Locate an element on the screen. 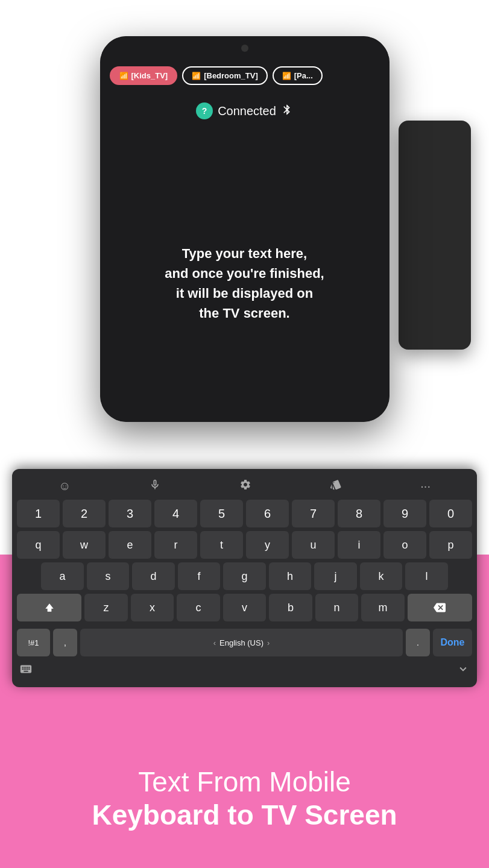  key-n: n is located at coordinates (337, 608).